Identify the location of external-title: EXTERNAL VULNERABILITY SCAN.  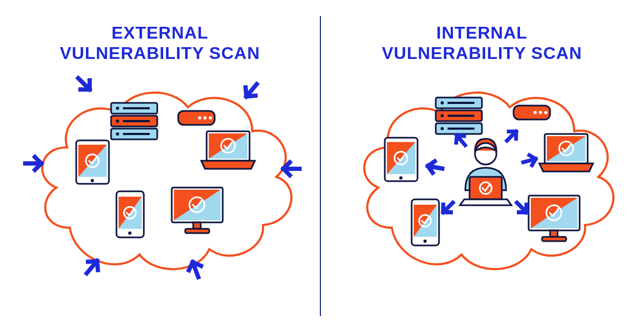
(160, 43).